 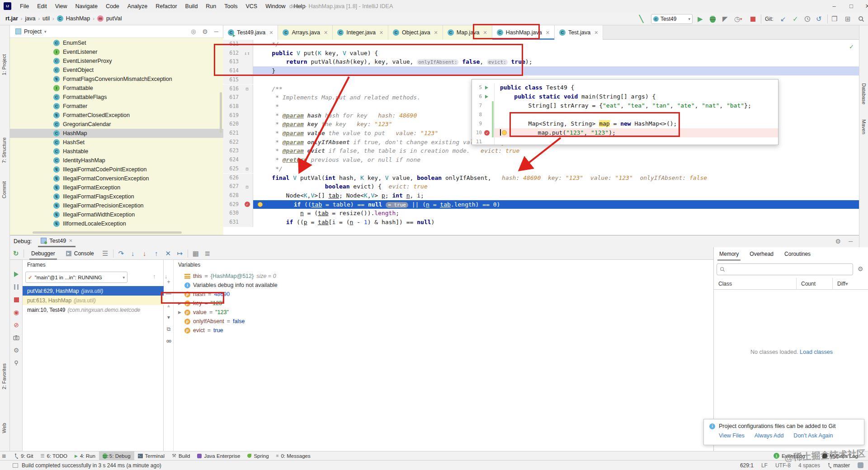 What do you see at coordinates (796, 19) in the screenshot?
I see `commit-button: ✓` at bounding box center [796, 19].